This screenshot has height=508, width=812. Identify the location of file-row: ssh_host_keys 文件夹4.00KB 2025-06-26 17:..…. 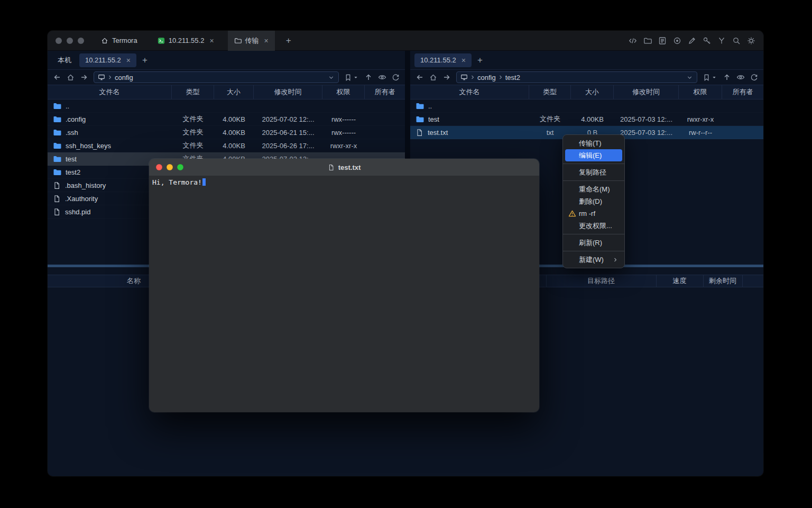
(226, 146).